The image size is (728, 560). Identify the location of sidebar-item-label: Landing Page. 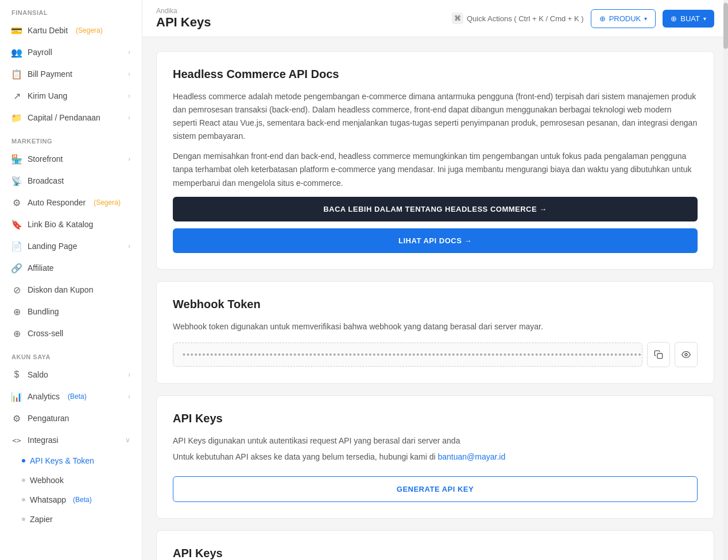
(52, 246).